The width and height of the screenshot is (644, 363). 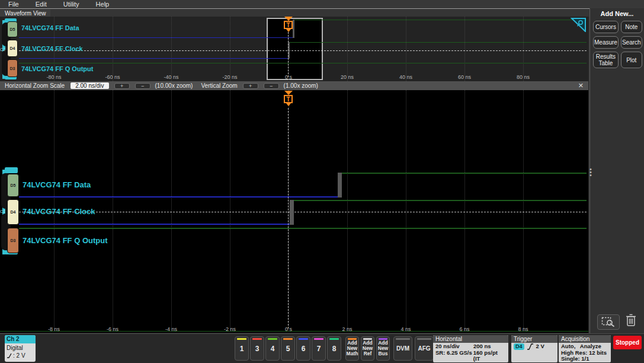 I want to click on trigger-marker-main: T, so click(x=289, y=98).